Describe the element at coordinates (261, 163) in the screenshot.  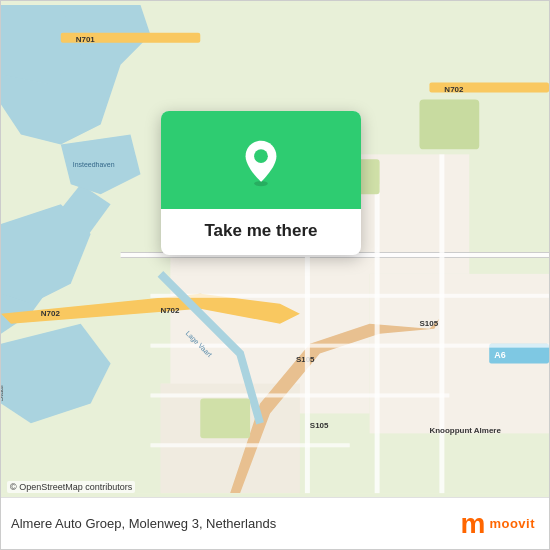
I see `location-pin-icon` at that location.